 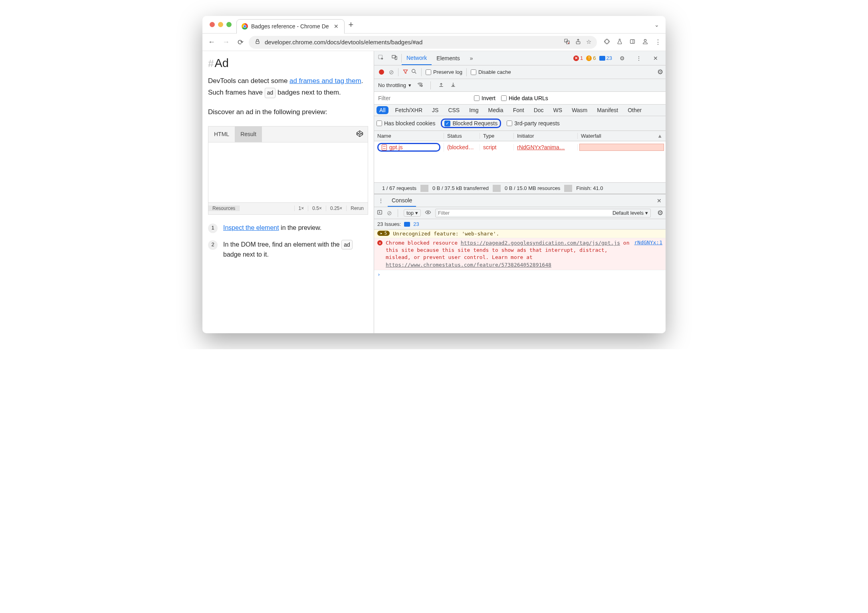 I want to click on type-doc: Doc, so click(x=539, y=110).